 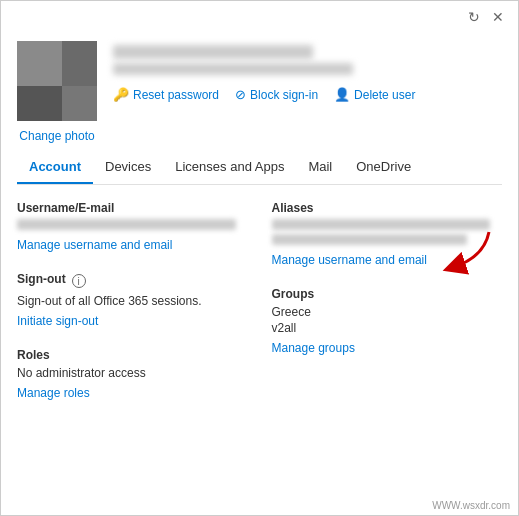 What do you see at coordinates (474, 17) in the screenshot?
I see `refresh-icon: ↻` at bounding box center [474, 17].